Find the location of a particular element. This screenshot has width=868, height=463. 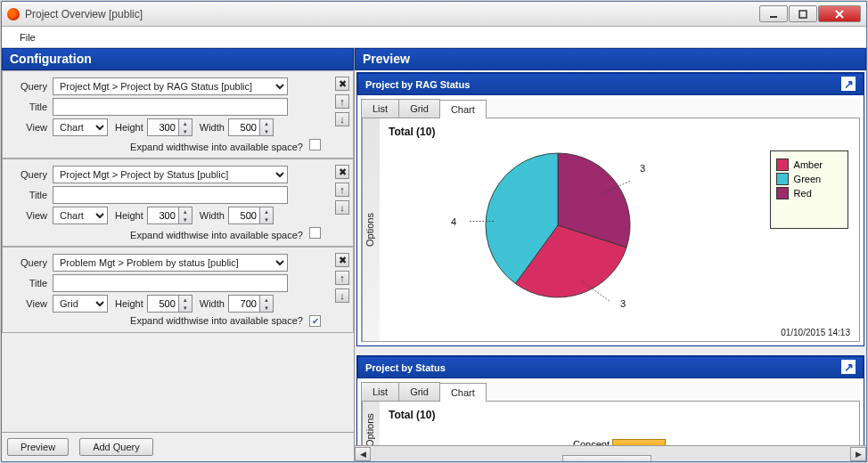

query-block: Query Project Mgt > Project by Status [p… is located at coordinates (178, 203).